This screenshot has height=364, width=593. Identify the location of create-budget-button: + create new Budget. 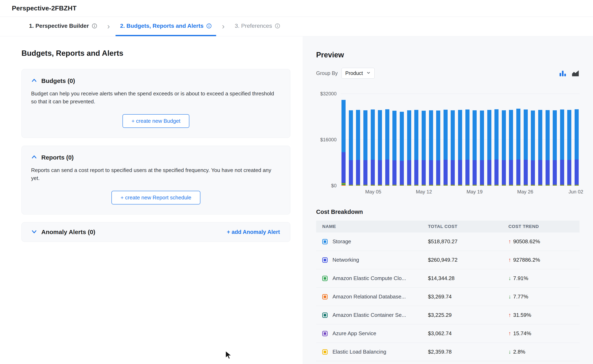
(156, 121).